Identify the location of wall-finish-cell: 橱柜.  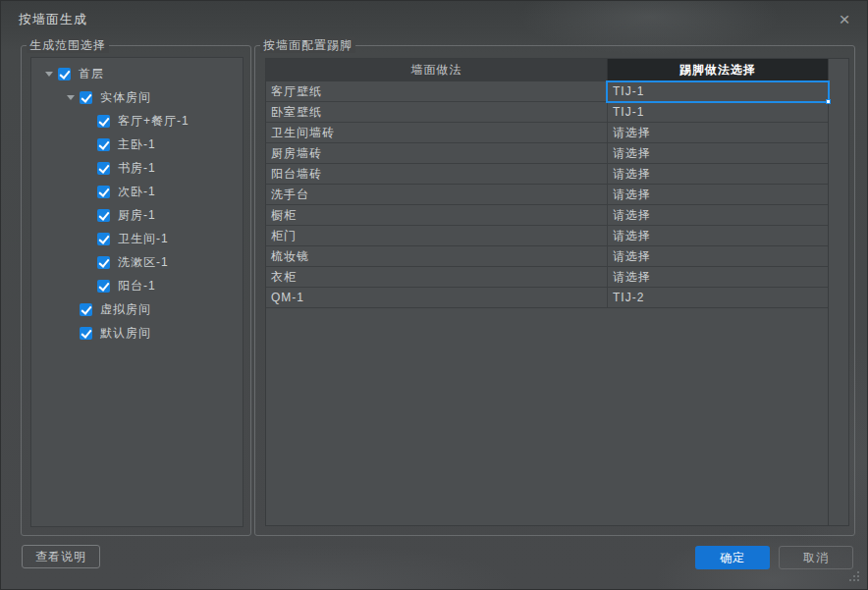
(436, 215).